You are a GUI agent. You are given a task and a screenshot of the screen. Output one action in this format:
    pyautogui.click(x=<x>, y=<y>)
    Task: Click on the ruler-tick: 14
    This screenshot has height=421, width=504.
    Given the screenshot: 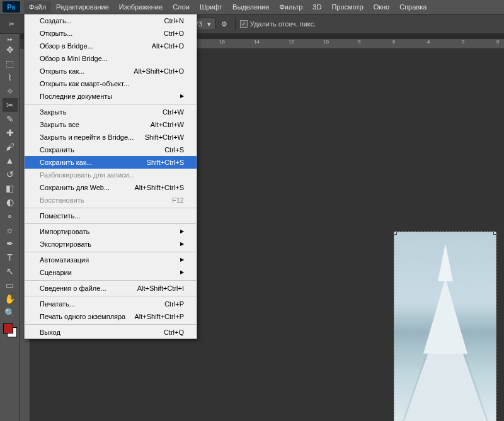 What is the action you would take?
    pyautogui.click(x=257, y=42)
    